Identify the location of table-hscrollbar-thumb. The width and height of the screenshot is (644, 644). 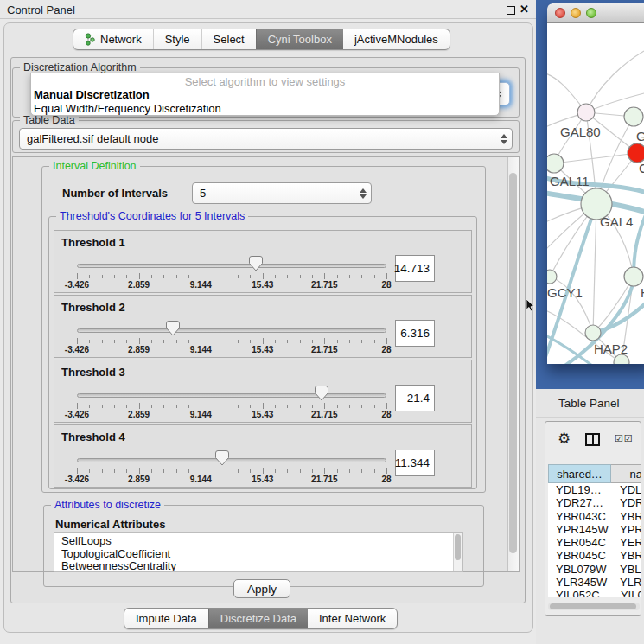
(593, 607).